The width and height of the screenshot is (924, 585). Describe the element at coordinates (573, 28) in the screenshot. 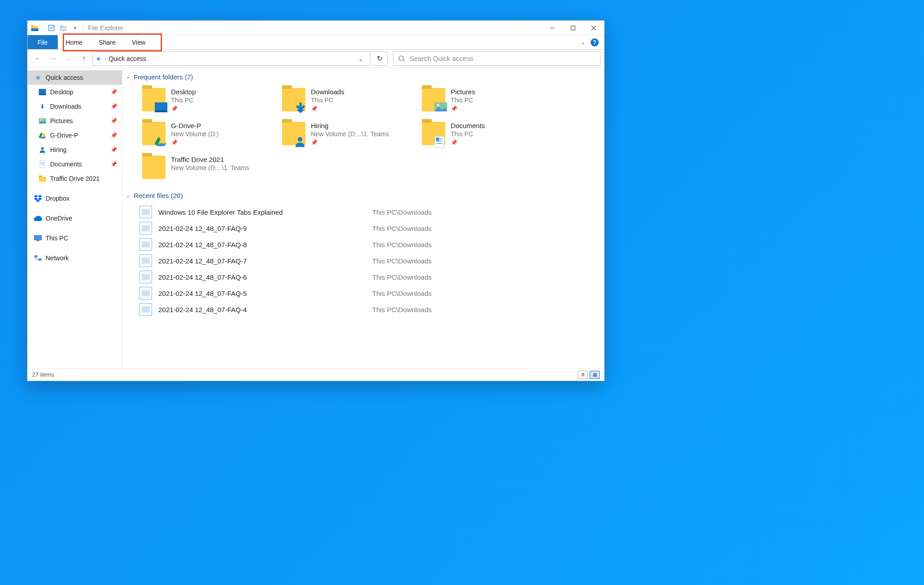

I see `maximize-button` at that location.